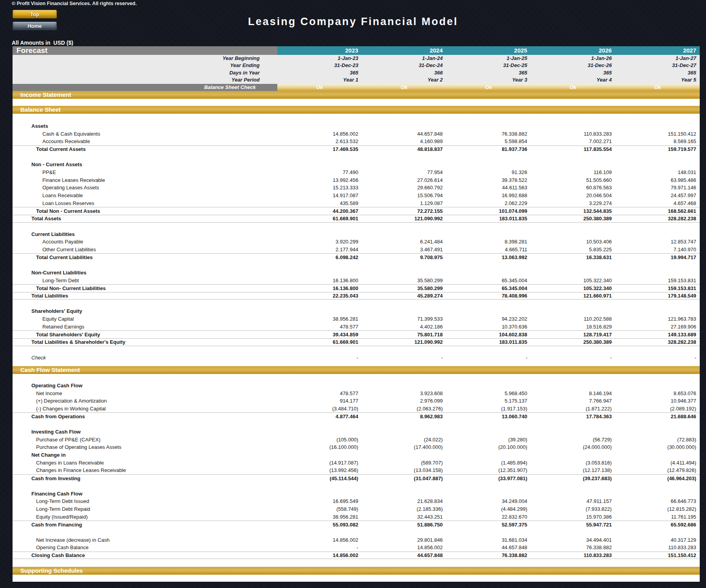 This screenshot has width=706, height=588. What do you see at coordinates (50, 370) in the screenshot?
I see `section-bar-label: Cash Flow Statement` at bounding box center [50, 370].